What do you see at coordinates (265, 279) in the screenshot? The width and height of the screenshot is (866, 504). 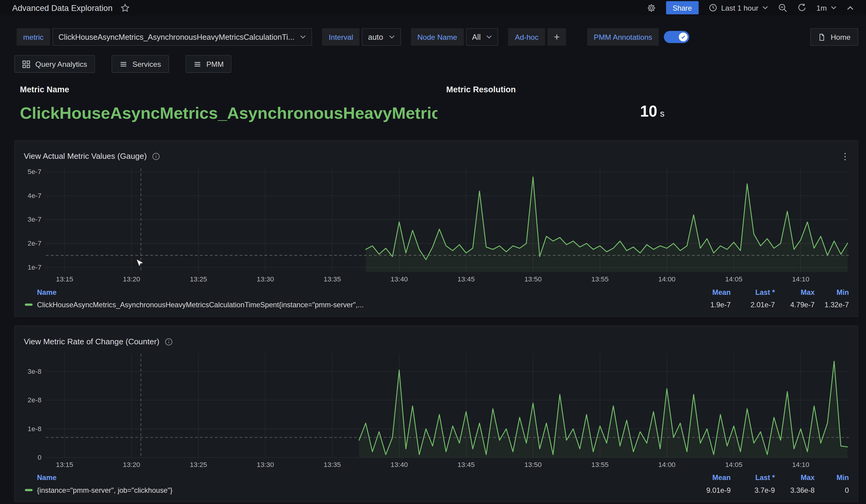 I see `svg-text: 13:30` at bounding box center [265, 279].